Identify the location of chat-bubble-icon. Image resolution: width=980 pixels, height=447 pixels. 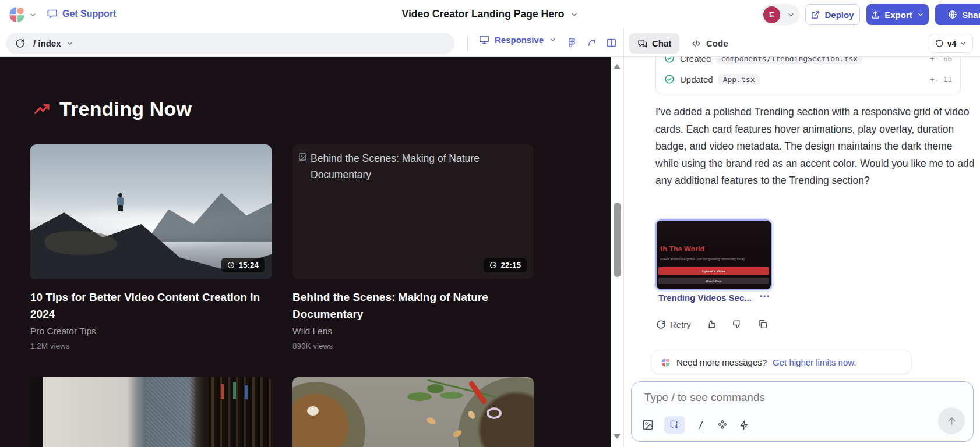
(52, 14).